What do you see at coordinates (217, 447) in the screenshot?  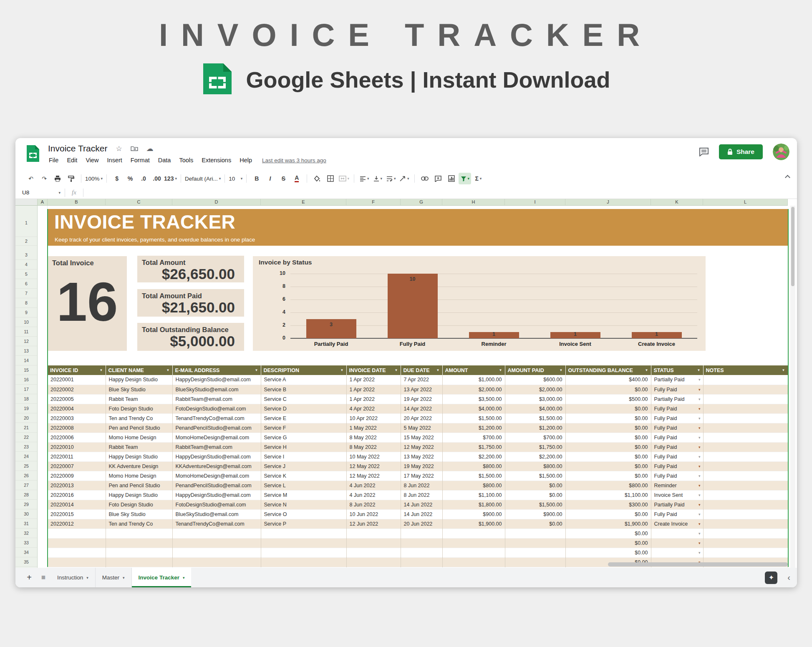 I see `cell: RabbitTeam@email.com` at bounding box center [217, 447].